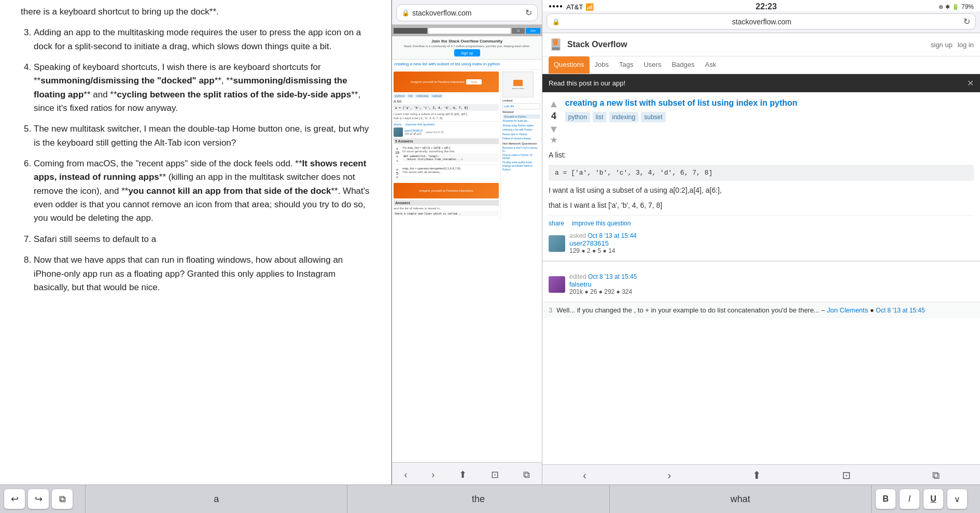  I want to click on browser-bookmarks-button: ⊡, so click(495, 475).